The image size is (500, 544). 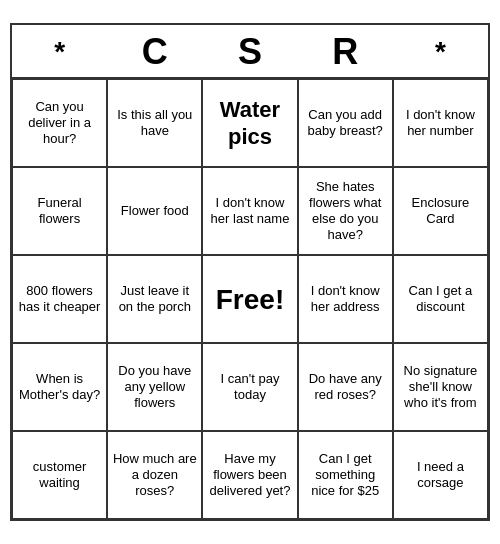 What do you see at coordinates (60, 299) in the screenshot?
I see `bingo-cell-10: 800 flowers has it cheaper` at bounding box center [60, 299].